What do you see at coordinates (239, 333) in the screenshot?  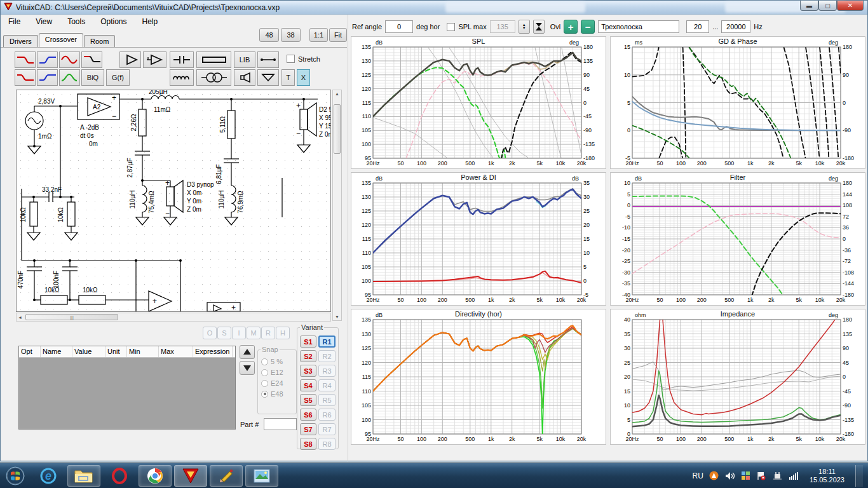 I see `view-toggle-i: I` at bounding box center [239, 333].